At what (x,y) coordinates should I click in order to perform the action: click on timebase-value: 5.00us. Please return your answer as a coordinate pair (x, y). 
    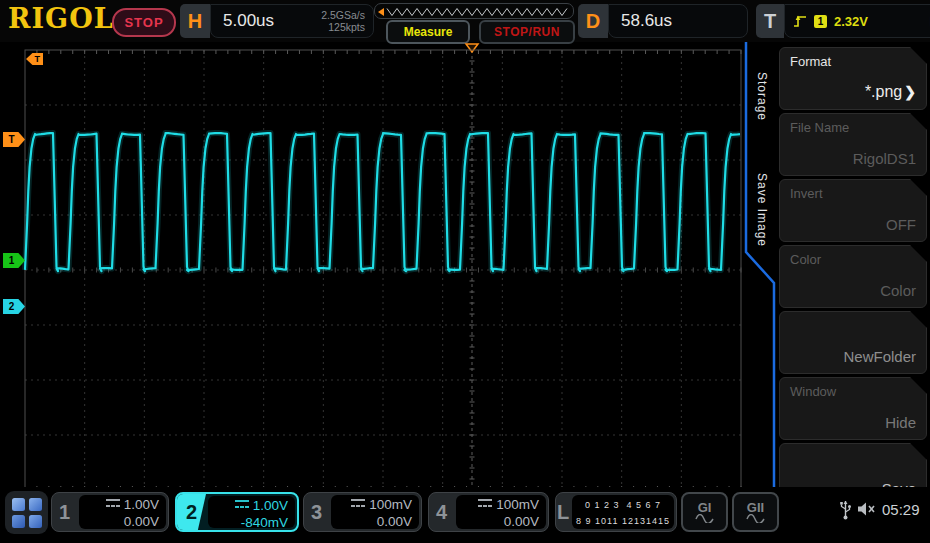
    Looking at the image, I should click on (266, 21).